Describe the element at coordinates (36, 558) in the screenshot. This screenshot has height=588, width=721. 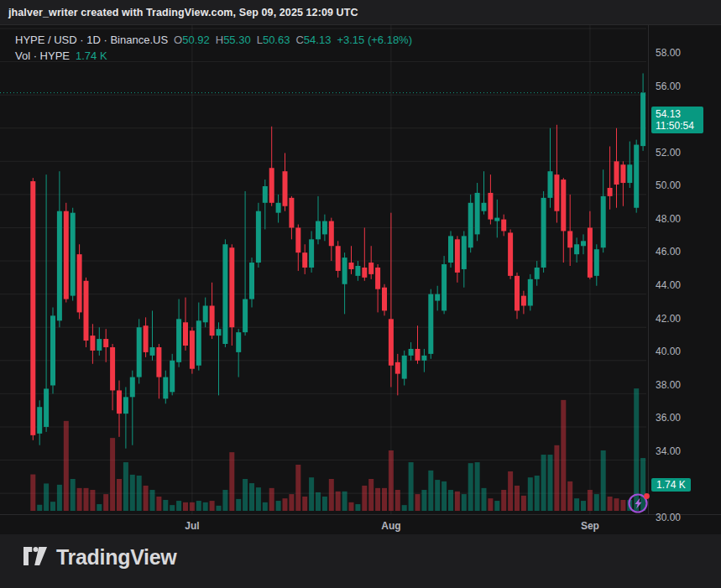
I see `tradingview-logo-icon` at that location.